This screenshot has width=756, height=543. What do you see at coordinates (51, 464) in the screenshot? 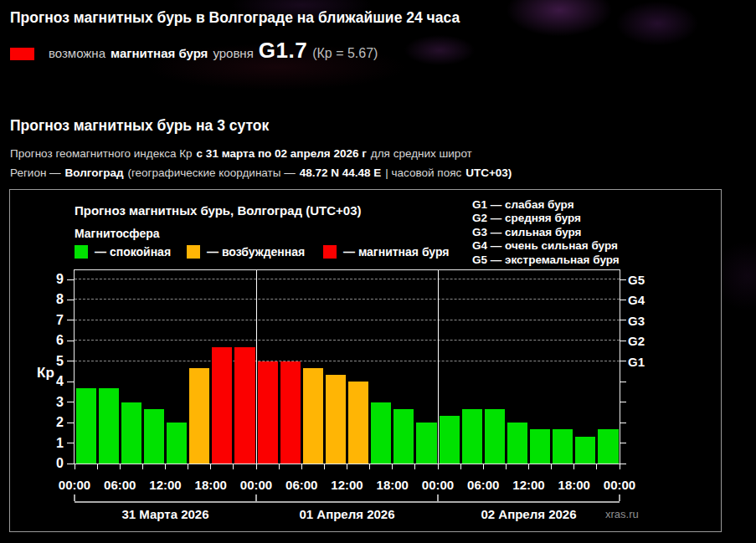
I see `y-axis-tick-label: 0` at bounding box center [51, 464].